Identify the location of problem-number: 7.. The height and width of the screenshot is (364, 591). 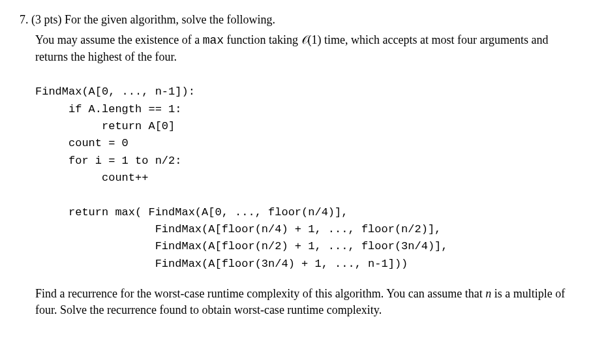
(24, 20).